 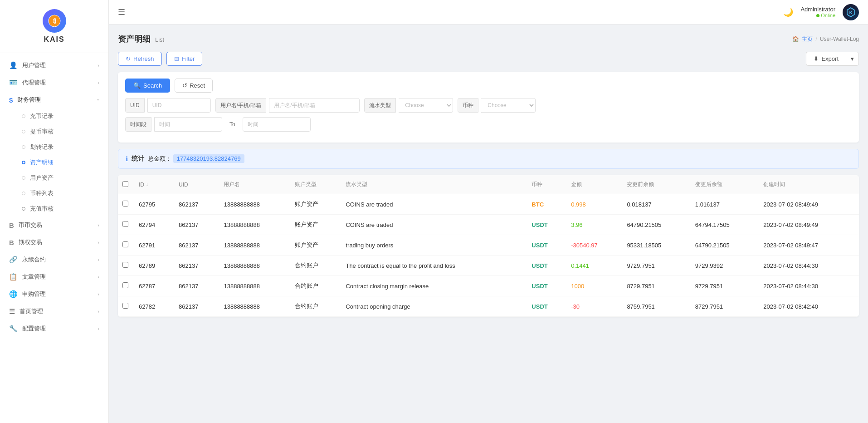 I want to click on coin-trade-icon: B, so click(x=12, y=225).